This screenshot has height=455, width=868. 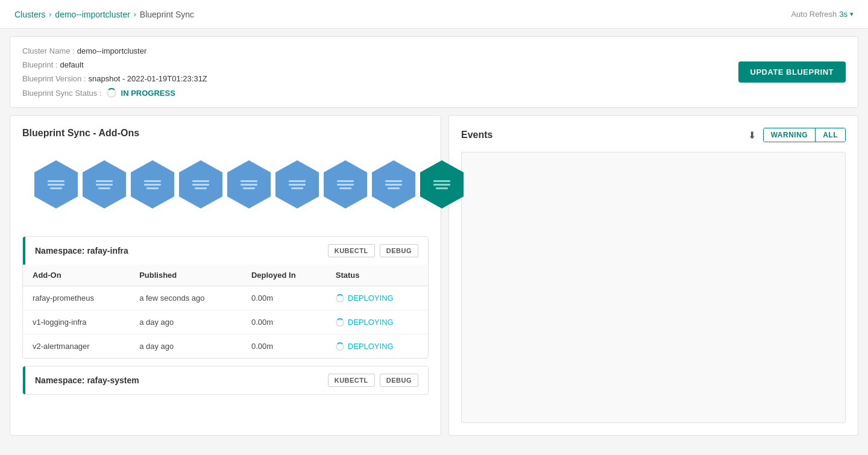 I want to click on info-fields: Cluster Name : demo--importcluster Bluep…, so click(x=115, y=72).